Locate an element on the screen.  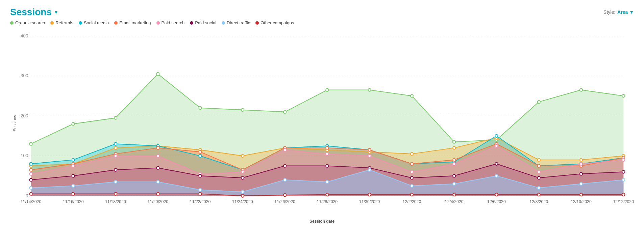
legend-dot-referrals is located at coordinates (52, 23).